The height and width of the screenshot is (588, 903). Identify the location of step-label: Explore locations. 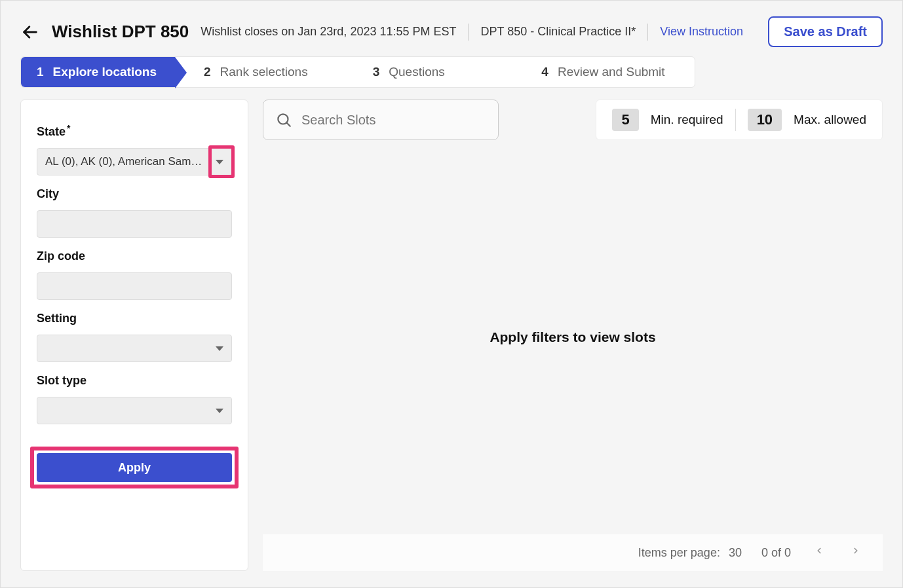
(105, 72).